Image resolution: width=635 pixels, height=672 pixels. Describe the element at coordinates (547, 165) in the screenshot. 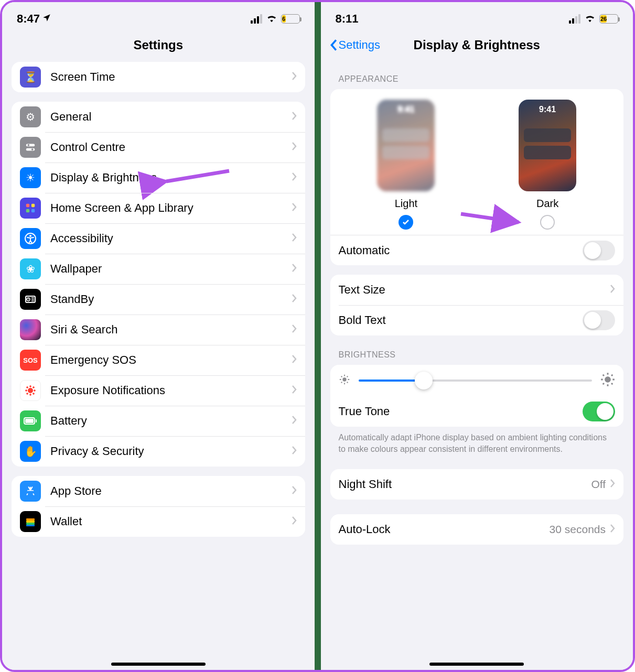

I see `appearance-option-dark: 9:41 Dark` at that location.